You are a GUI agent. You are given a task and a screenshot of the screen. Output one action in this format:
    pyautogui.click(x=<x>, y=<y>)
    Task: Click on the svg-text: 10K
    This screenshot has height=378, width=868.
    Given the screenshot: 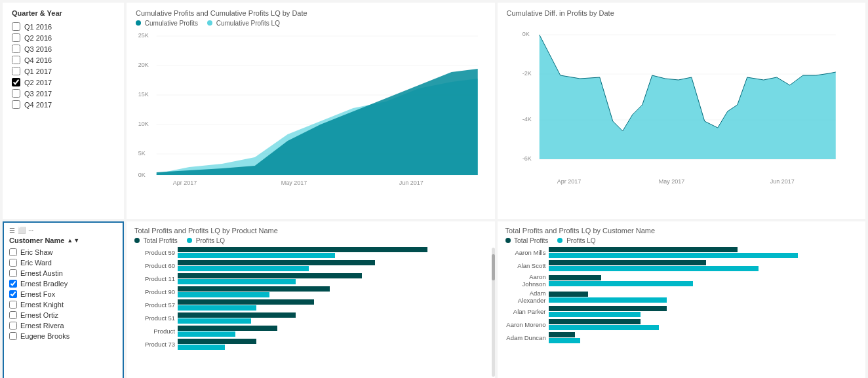 What is the action you would take?
    pyautogui.click(x=144, y=124)
    